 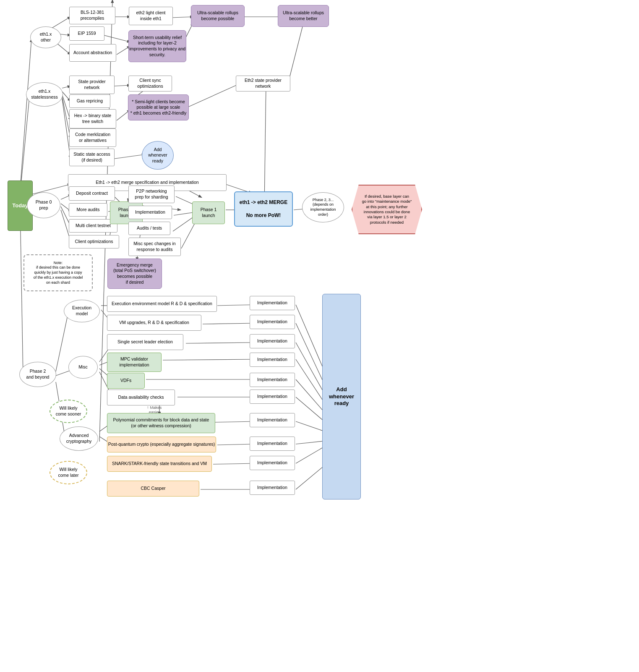 I want to click on single-secret-label: Single secret leader election, so click(x=145, y=342).